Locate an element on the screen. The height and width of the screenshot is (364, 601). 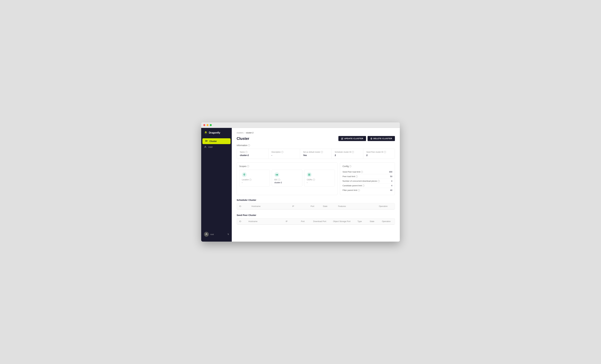
breadcrumb: clusters / cluster-2 is located at coordinates (316, 133).